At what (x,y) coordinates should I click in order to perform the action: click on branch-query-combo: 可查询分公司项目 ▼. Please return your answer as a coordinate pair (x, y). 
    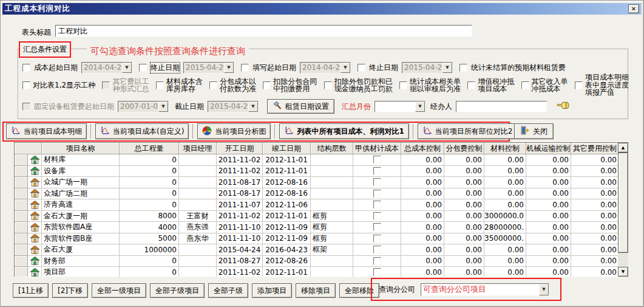
    Looking at the image, I should click on (485, 289).